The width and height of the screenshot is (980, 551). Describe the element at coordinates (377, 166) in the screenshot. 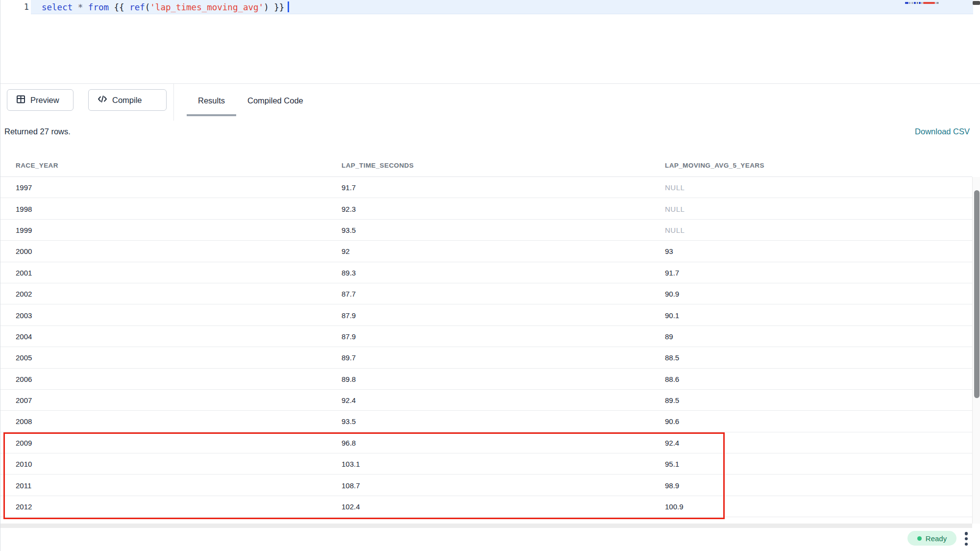

I see `column-header-lap-time-seconds: LAP_TIME_SECONDS` at that location.